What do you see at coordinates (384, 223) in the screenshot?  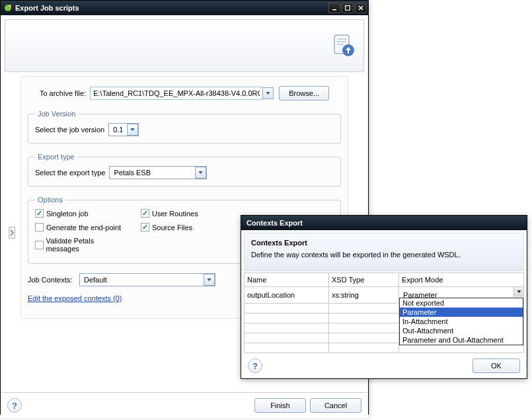 I see `dialog-titlebar: Contexts Export` at bounding box center [384, 223].